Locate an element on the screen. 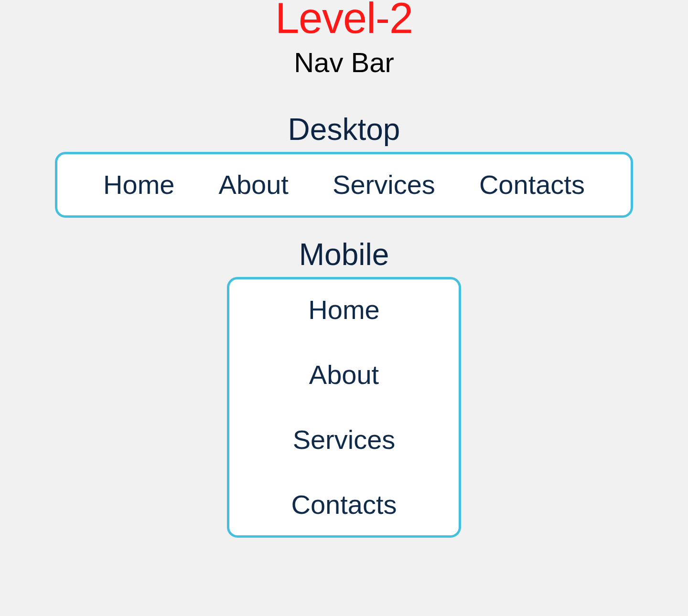 The width and height of the screenshot is (688, 616). page-subtitle: Nav Bar is located at coordinates (344, 62).